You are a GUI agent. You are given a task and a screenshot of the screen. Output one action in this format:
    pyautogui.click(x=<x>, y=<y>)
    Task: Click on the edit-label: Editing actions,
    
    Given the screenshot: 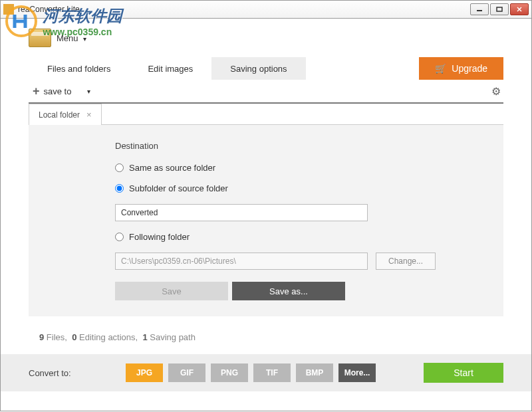 What is the action you would take?
    pyautogui.click(x=108, y=338)
    